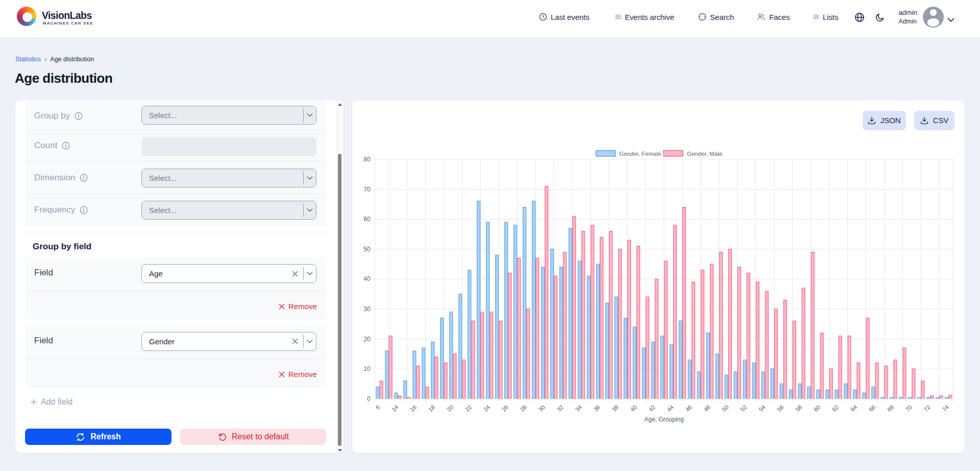 This screenshot has width=980, height=471. What do you see at coordinates (369, 399) in the screenshot?
I see `svg-text: 0` at bounding box center [369, 399].